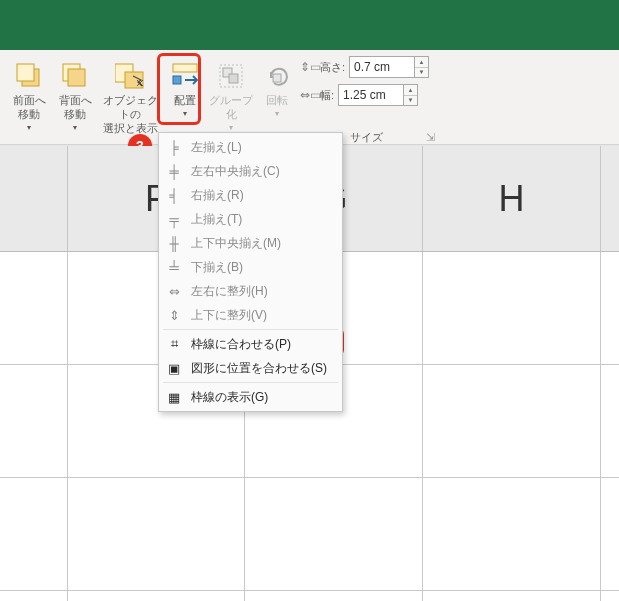 Image resolution: width=619 pixels, height=601 pixels. I want to click on bring-forward-label: 前面へ移動, so click(30, 108).